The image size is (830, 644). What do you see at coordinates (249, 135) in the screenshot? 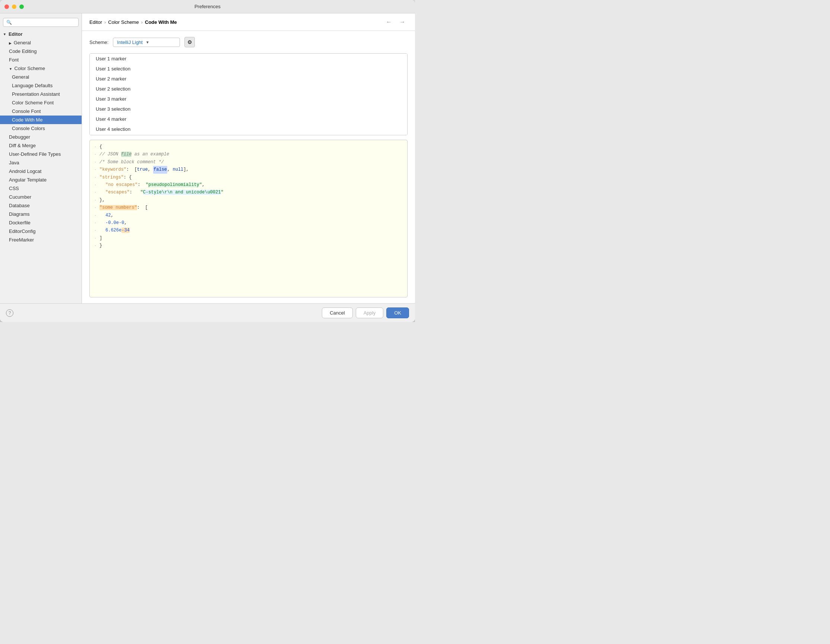
I see `list-item-user5-marker: User 5 marker` at bounding box center [249, 135].